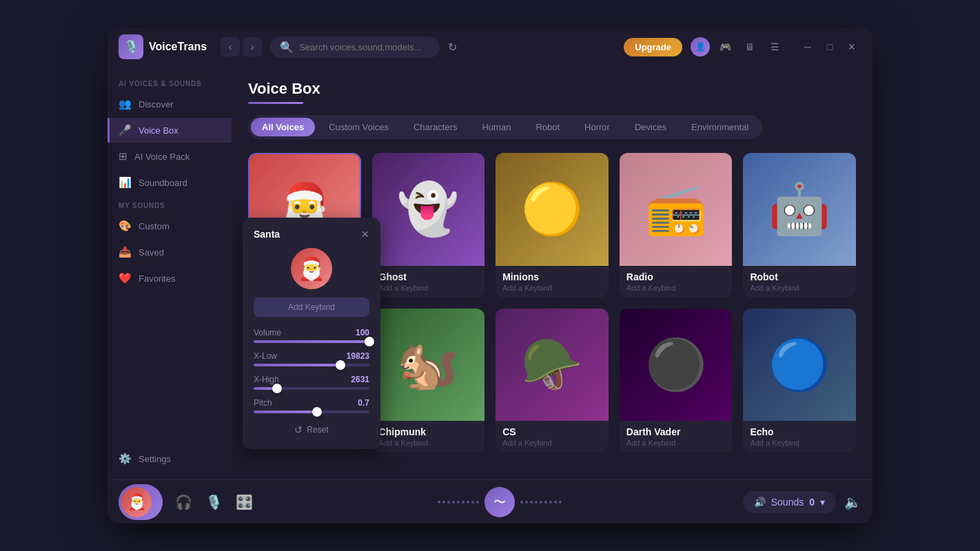 The image size is (980, 551). I want to click on add-keybind-button: Add Keybind, so click(312, 307).